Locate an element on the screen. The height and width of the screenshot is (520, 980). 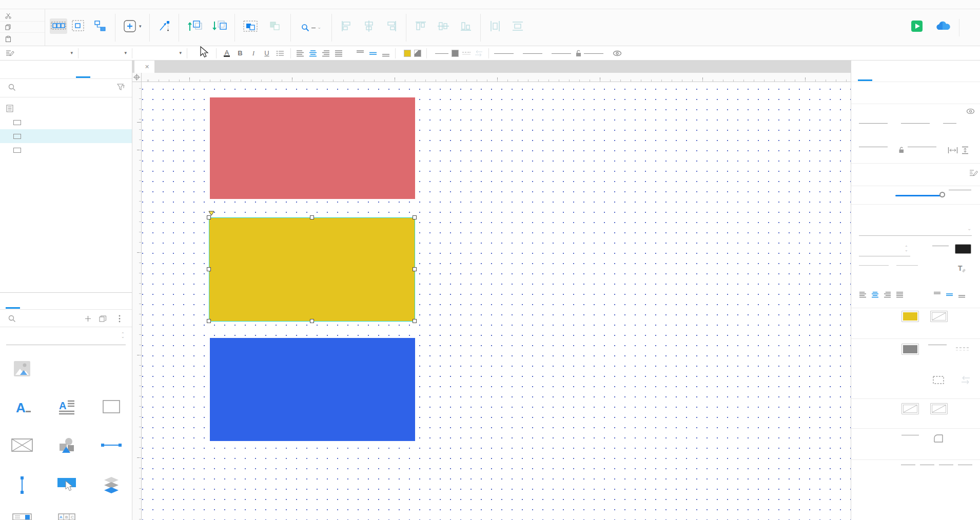
lock-ratio-icon is located at coordinates (901, 150).